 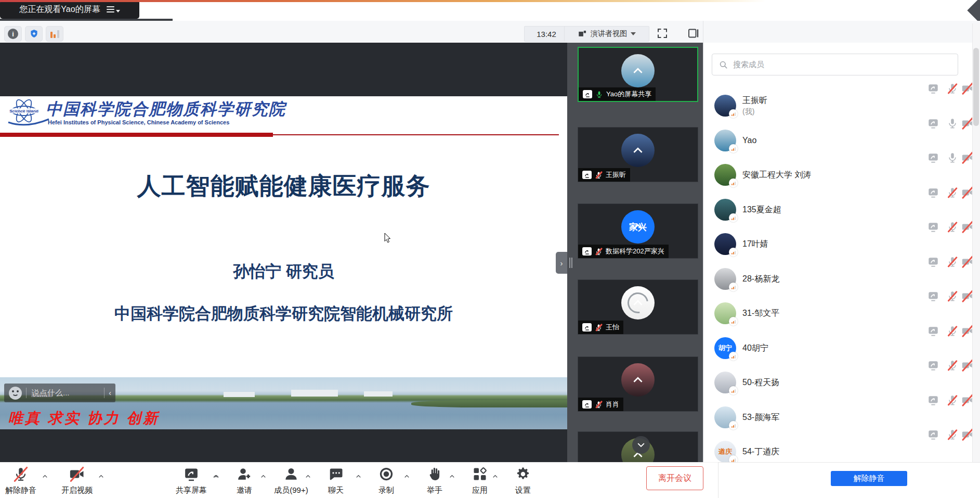 I want to click on members-panel-footer: 解除静音, so click(x=850, y=480).